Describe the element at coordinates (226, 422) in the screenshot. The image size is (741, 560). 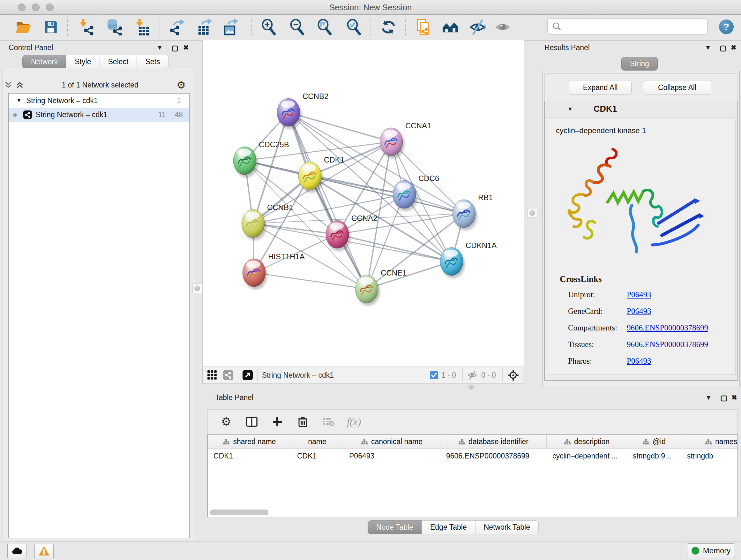
I see `table-settings-gear-icon: ⚙` at that location.